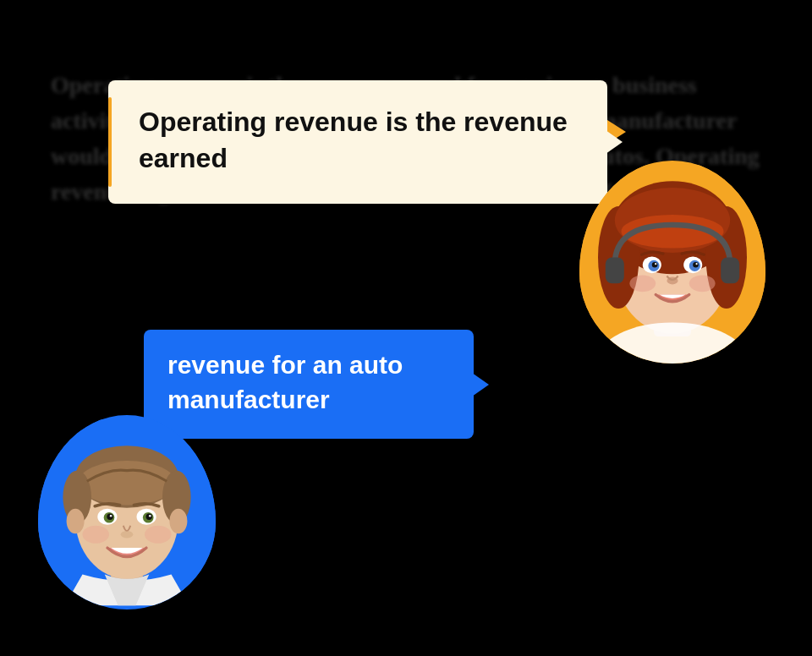 The height and width of the screenshot is (656, 812). Describe the element at coordinates (672, 262) in the screenshot. I see `female-avatar-face` at that location.